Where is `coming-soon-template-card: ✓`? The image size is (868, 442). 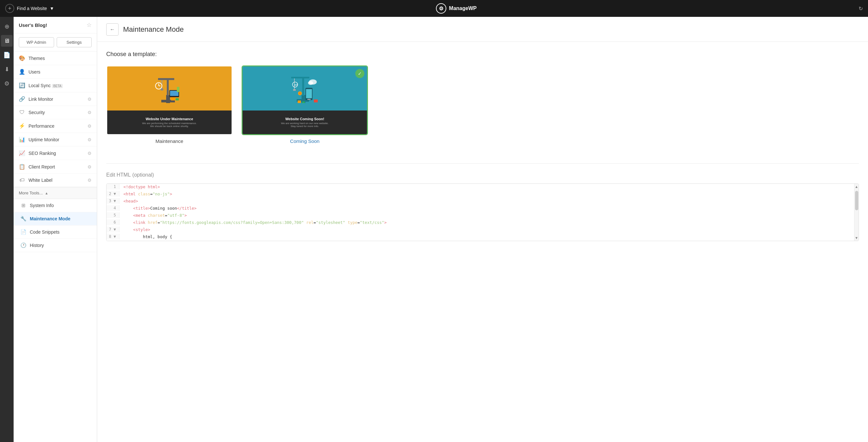 coming-soon-template-card: ✓ is located at coordinates (305, 105).